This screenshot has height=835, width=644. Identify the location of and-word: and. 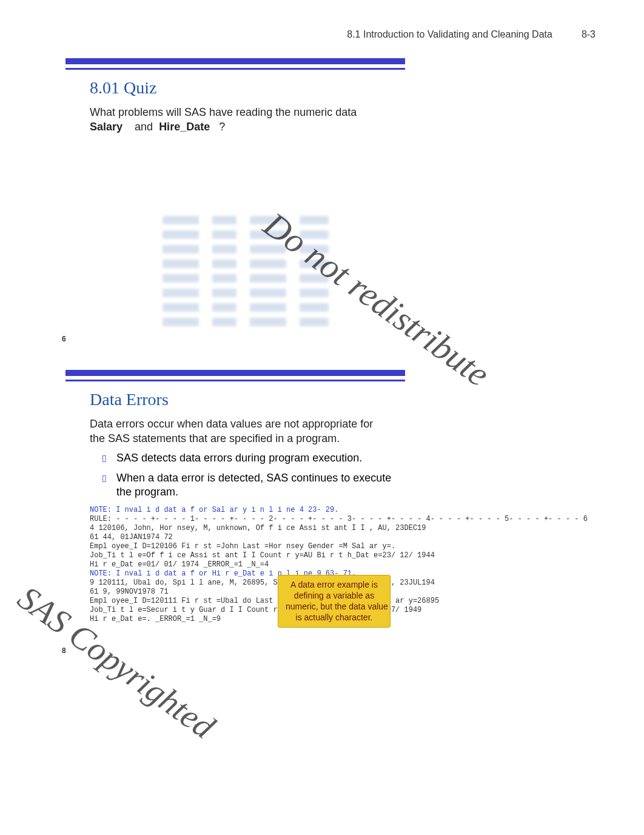
(144, 127).